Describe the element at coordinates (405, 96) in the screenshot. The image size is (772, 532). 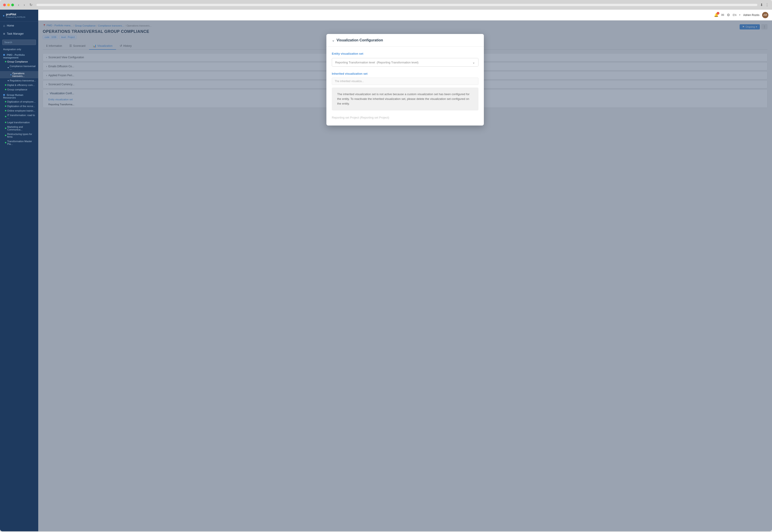
I see `inherited-section: Inherited visualization set The inherite…` at that location.